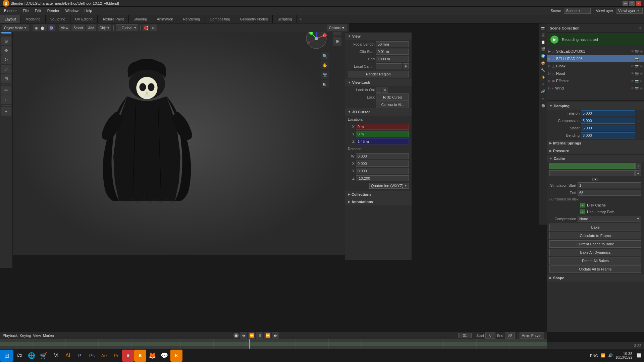  Describe the element at coordinates (51, 28) in the screenshot. I see `viewport-shading-rendered: 🔮` at that location.